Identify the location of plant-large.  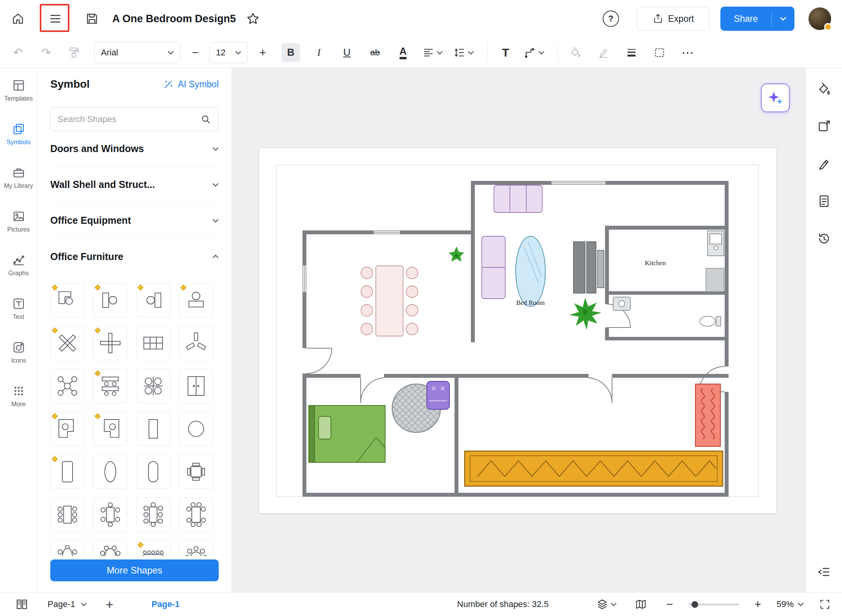
(586, 314).